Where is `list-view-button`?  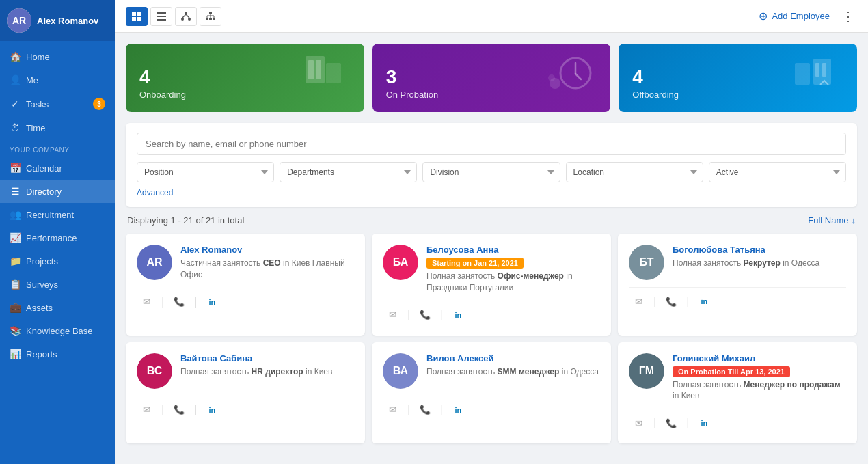
list-view-button is located at coordinates (161, 16).